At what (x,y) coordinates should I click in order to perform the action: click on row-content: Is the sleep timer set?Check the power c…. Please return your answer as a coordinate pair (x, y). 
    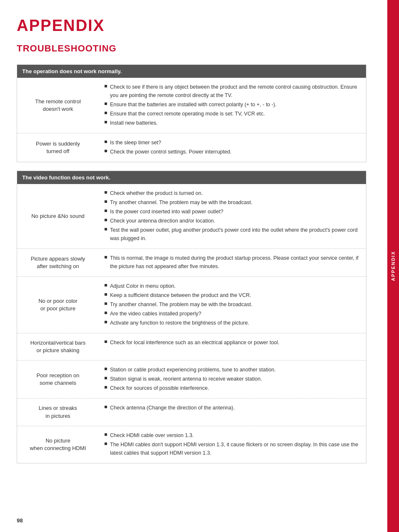
    Looking at the image, I should click on (233, 148).